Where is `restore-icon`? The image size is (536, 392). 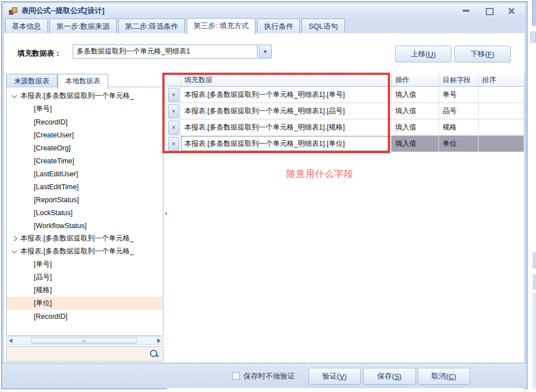
restore-icon is located at coordinates (489, 11).